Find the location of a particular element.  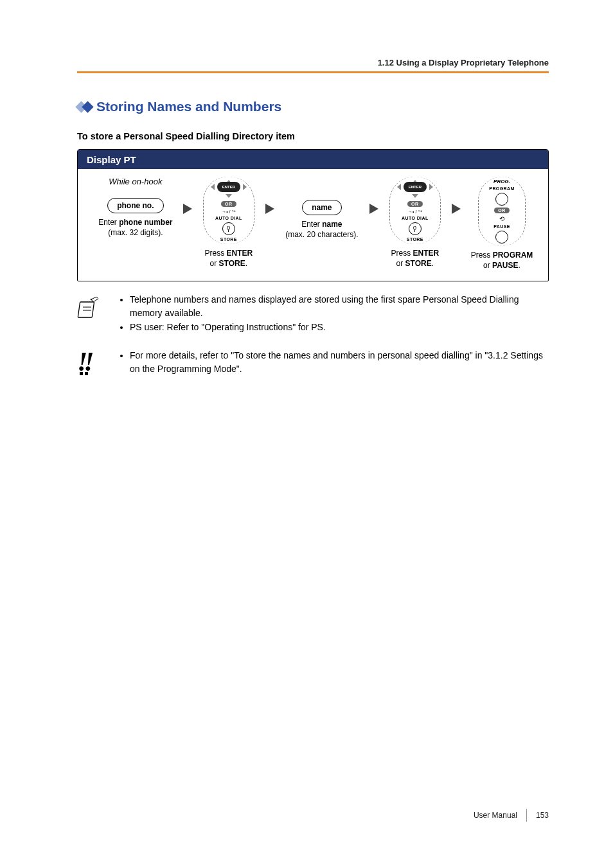

s2-pre: Press is located at coordinates (215, 253).